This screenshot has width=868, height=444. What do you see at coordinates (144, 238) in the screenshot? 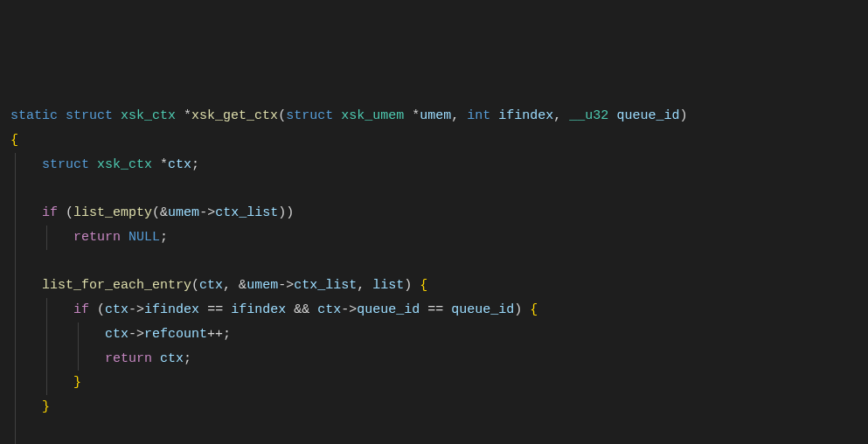
I see `constant-null: NULL` at bounding box center [144, 238].